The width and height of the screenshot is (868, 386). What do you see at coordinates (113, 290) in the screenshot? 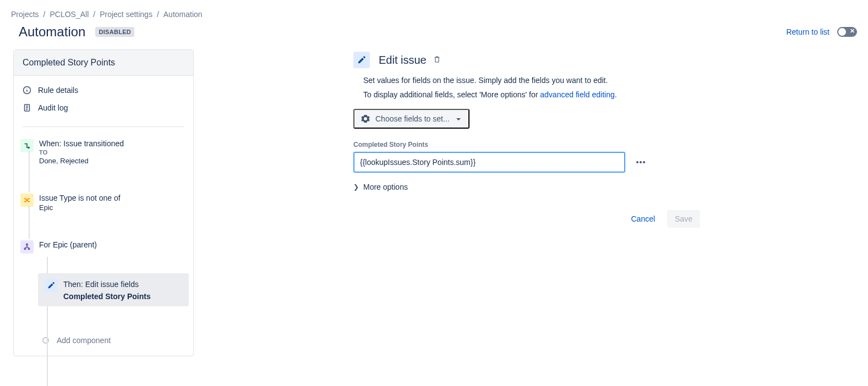
I see `step-action-edit-issue: Then: Edit issue fields Completed Story …` at bounding box center [113, 290].